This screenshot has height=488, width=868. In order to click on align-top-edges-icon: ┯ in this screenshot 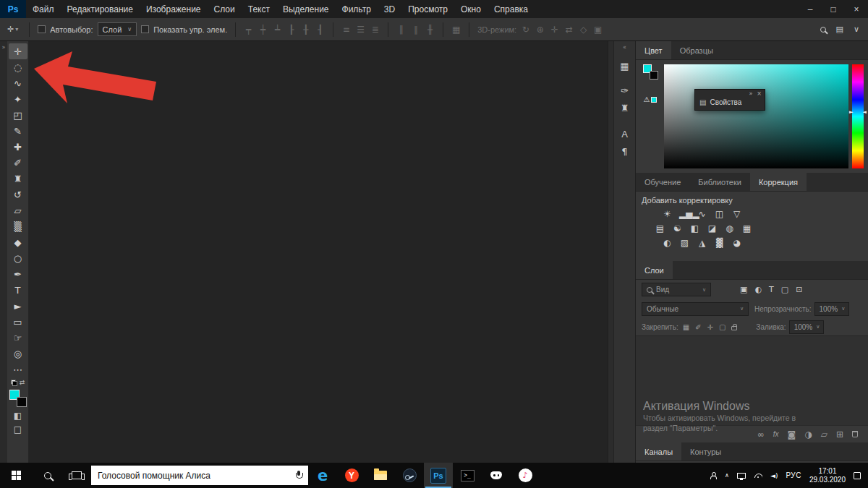, I will do `click(249, 30)`.